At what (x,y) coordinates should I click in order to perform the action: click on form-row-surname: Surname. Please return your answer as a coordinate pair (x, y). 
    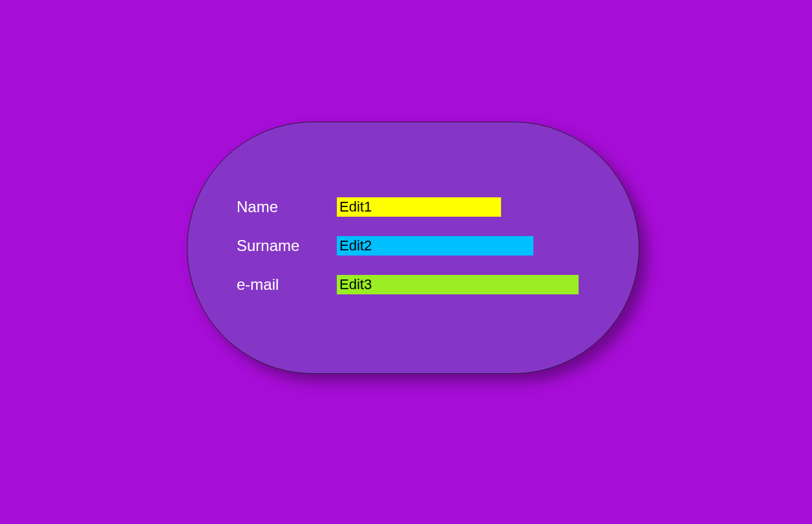
    Looking at the image, I should click on (385, 246).